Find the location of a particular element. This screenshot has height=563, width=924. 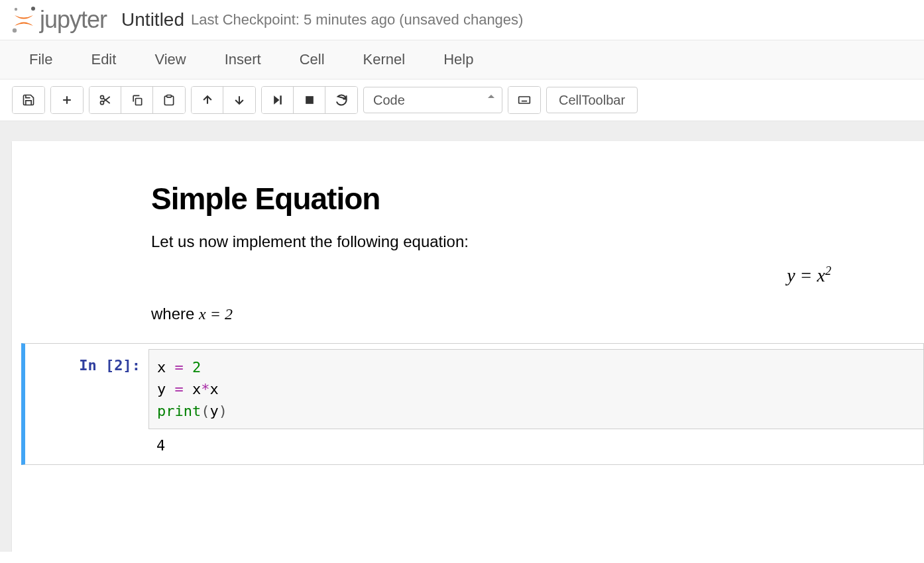

cell-toolbar-button: CellToolbar is located at coordinates (592, 100).